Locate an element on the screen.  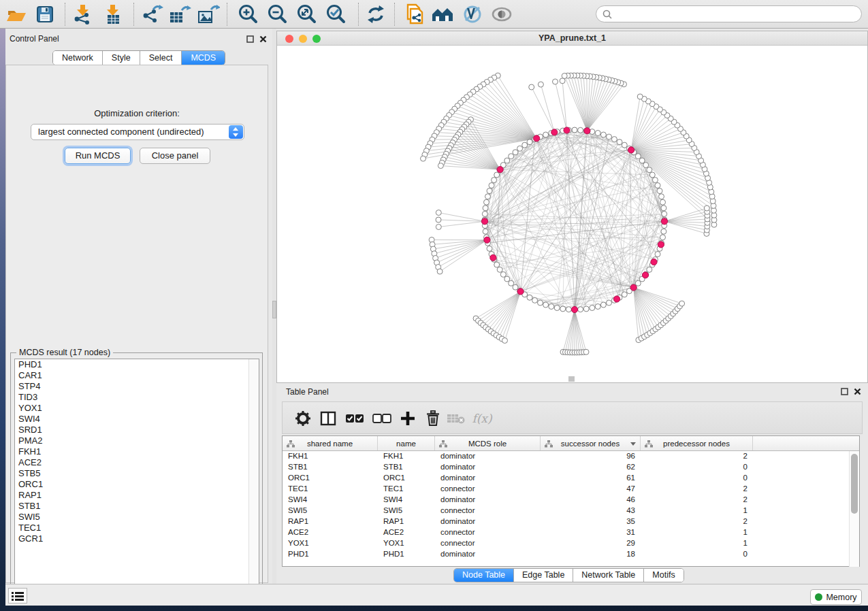
mcds-result-item: CAR1 is located at coordinates (137, 376).